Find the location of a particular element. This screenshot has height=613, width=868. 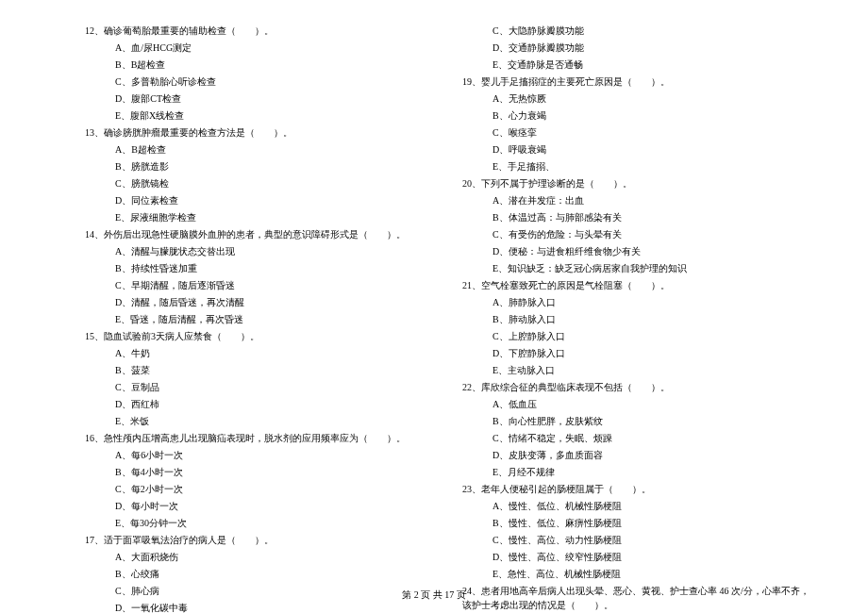

option-line: E、交通静脉是否通畅 is located at coordinates (637, 64).